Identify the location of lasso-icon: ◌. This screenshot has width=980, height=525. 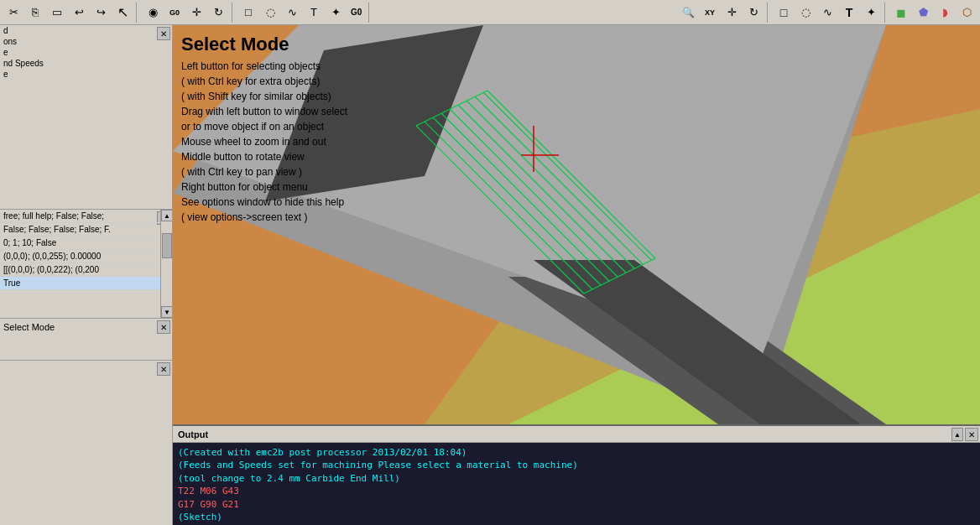
(270, 13).